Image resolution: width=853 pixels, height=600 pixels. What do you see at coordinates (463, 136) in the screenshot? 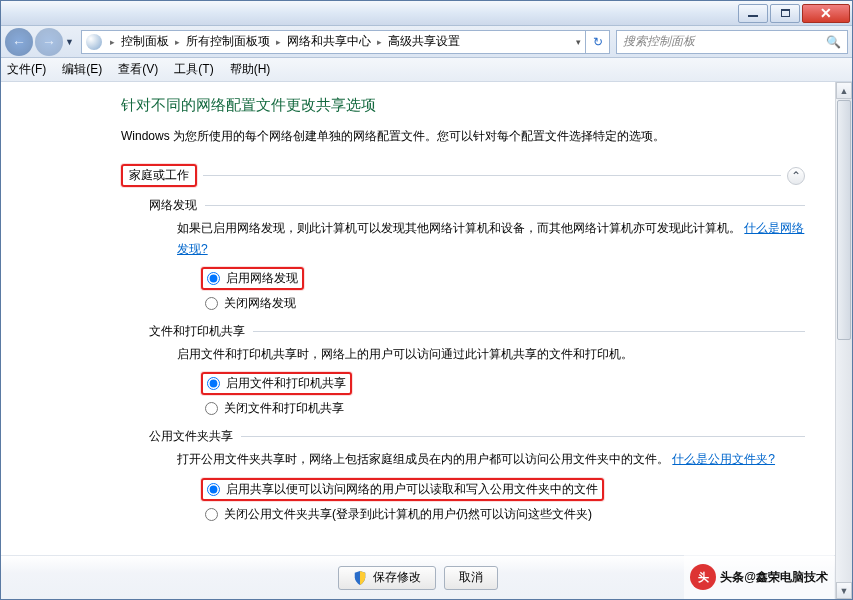
I see `page-description: Windows 为您所使用的每个网络创建单独的网络配置文件。您可以针对每个配置文…` at bounding box center [463, 136].